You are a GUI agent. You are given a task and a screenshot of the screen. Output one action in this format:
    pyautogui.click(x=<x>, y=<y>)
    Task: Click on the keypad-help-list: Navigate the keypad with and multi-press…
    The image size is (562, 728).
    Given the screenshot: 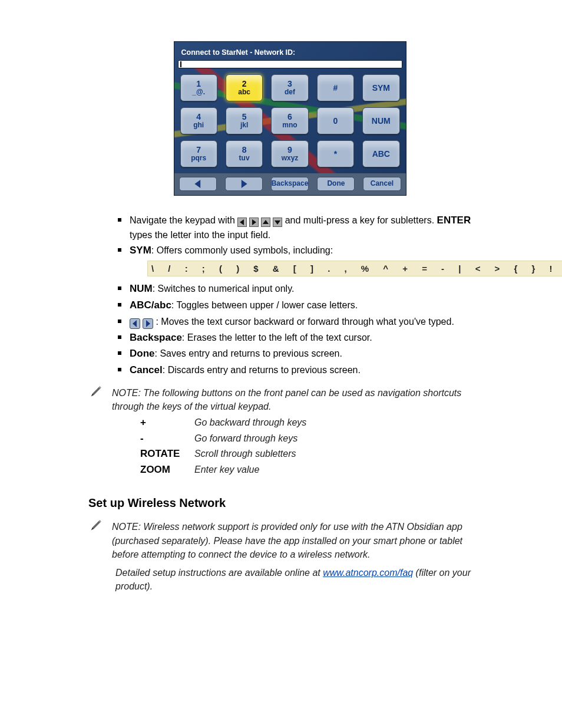 What is the action you would take?
    pyautogui.click(x=305, y=295)
    